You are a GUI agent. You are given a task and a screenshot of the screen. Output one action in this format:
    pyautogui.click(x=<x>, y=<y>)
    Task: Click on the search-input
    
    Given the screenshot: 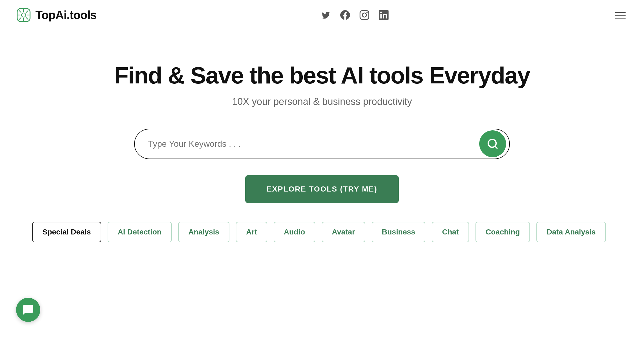 What is the action you would take?
    pyautogui.click(x=307, y=144)
    